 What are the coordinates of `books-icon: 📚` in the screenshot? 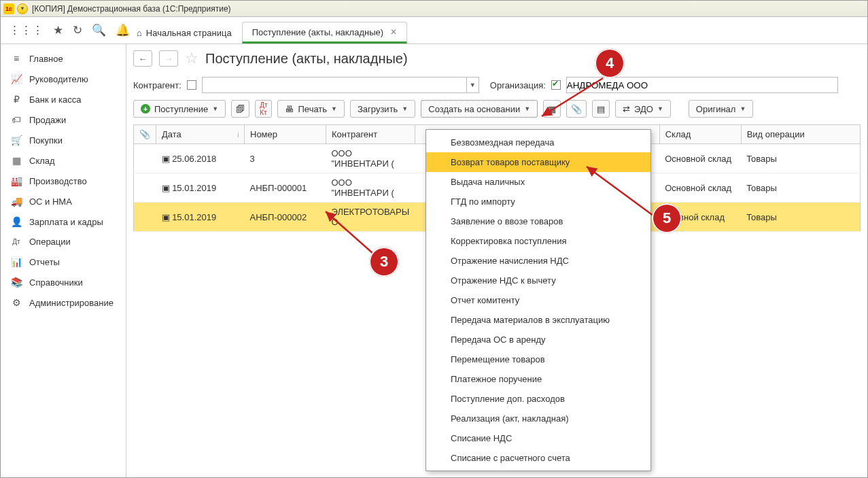 It's located at (16, 282).